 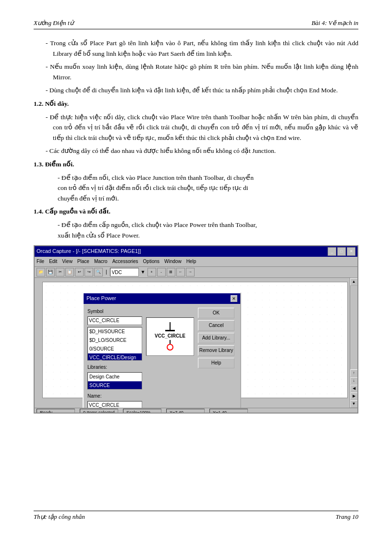 I want to click on tb-zoom-out: -, so click(x=161, y=272).